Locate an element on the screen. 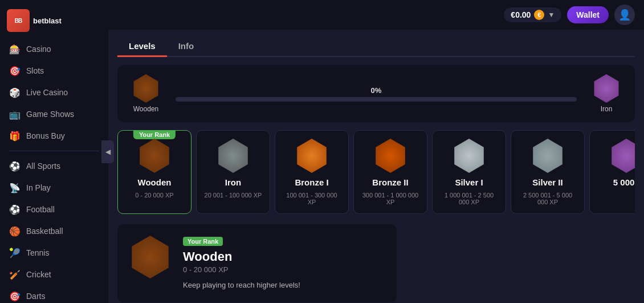 This screenshot has height=303, width=644. sidebar-item-basketball: 🏀 Basketball is located at coordinates (54, 231).